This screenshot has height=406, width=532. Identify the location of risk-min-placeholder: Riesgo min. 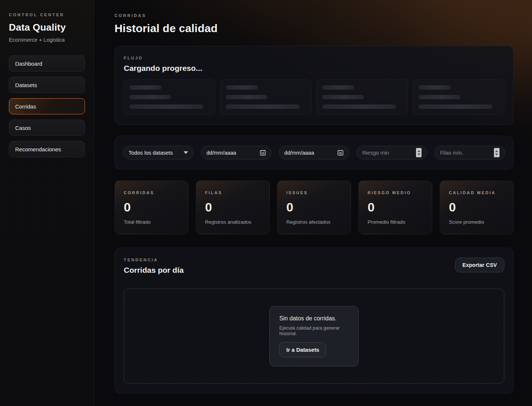
(375, 153).